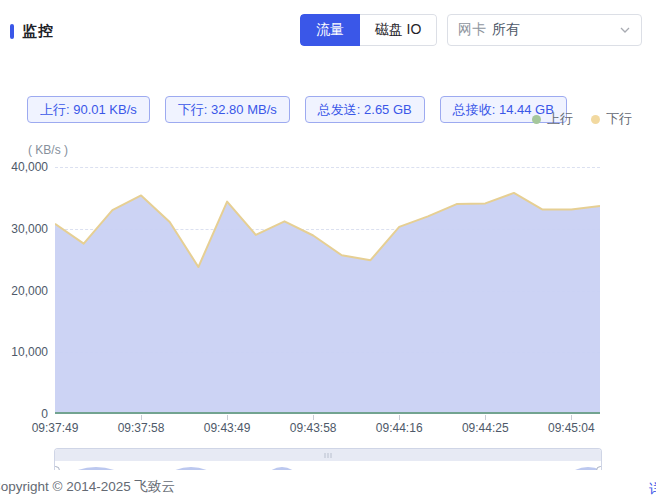 Image resolution: width=656 pixels, height=500 pixels. I want to click on datazoom-grip-icon, so click(328, 456).